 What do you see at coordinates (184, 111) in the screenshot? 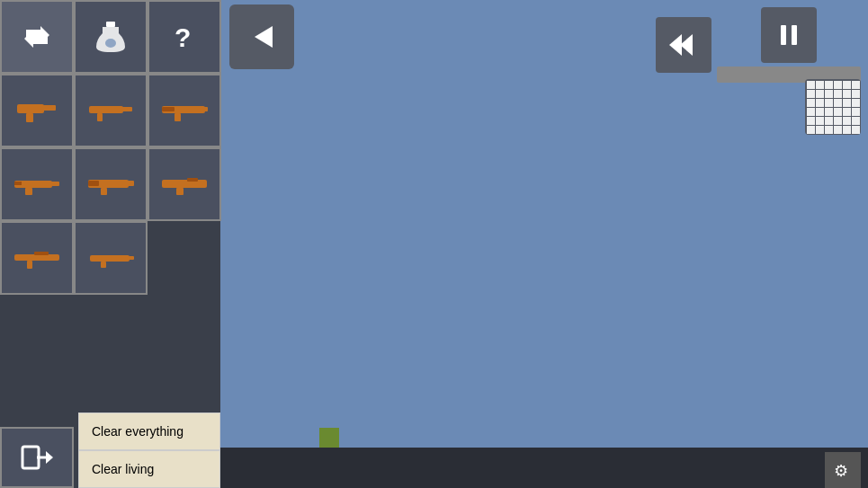
I see `weapon-cell-rifle` at bounding box center [184, 111].